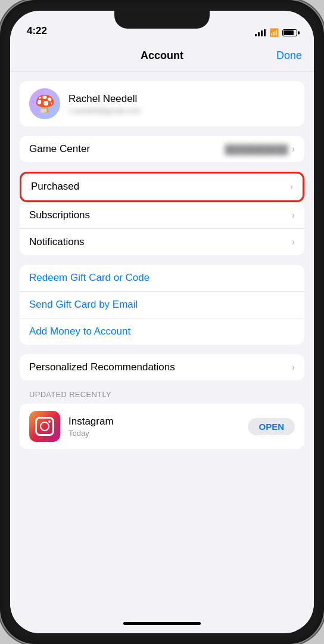  I want to click on game-center-label: Game Center, so click(127, 149).